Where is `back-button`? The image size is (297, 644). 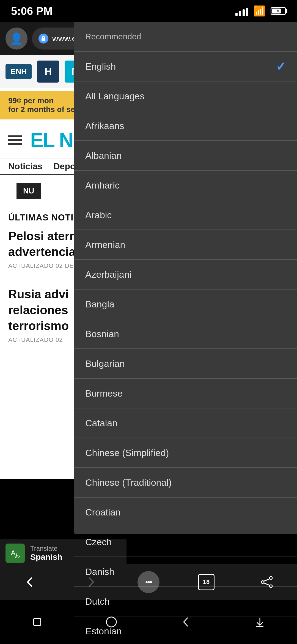 back-button is located at coordinates (30, 582).